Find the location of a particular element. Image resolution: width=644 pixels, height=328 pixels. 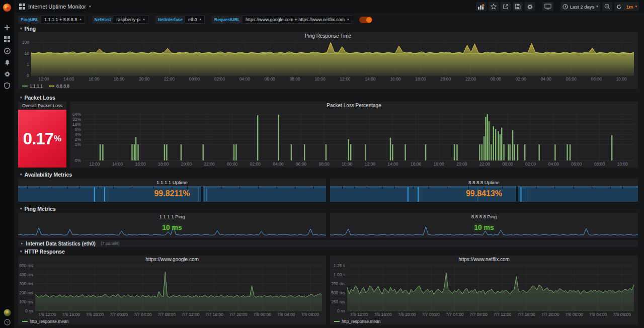

help-icon: ? is located at coordinates (7, 322).